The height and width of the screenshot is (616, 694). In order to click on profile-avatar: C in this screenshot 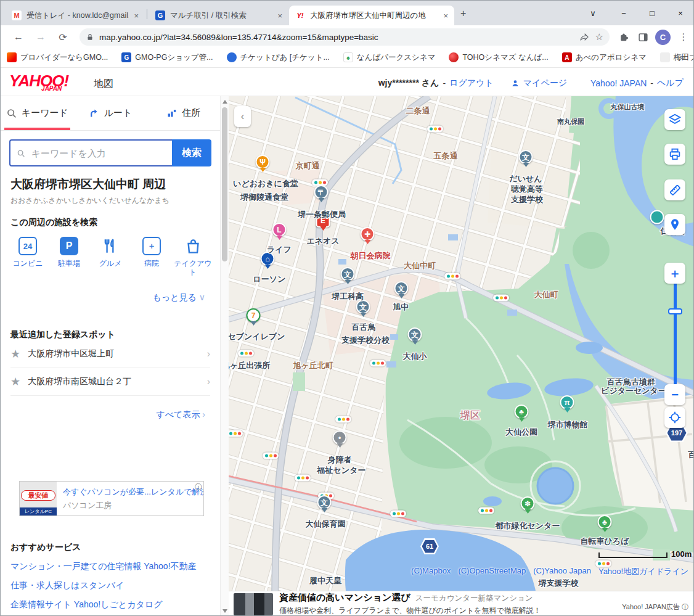, I will do `click(663, 37)`.